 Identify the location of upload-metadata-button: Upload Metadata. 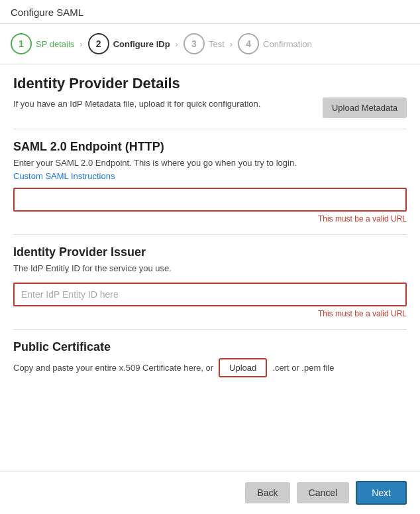
(364, 107).